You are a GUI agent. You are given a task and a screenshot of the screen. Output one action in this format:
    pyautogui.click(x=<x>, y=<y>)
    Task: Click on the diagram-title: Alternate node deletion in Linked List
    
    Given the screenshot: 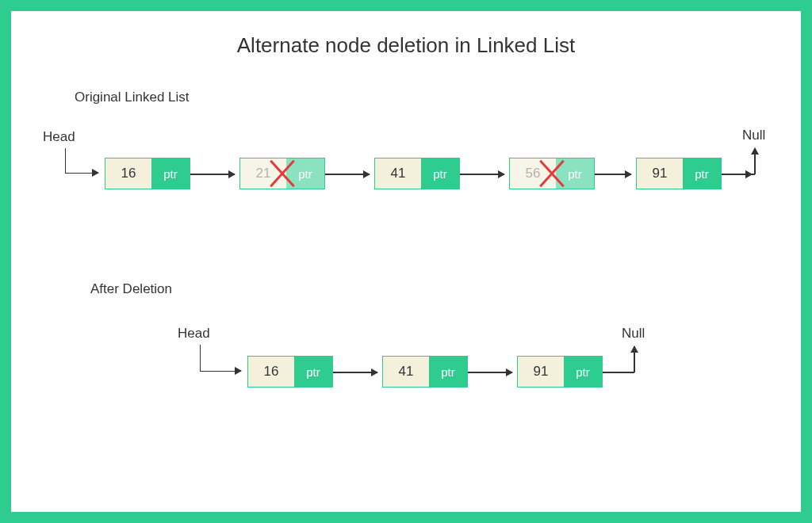 What is the action you would take?
    pyautogui.click(x=406, y=46)
    